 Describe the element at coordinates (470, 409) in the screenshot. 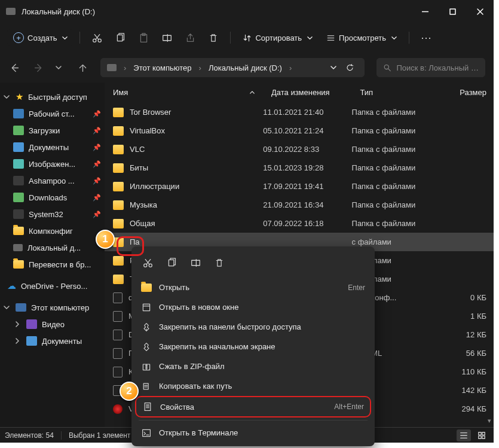

I see `file-size: 294 КБ` at that location.